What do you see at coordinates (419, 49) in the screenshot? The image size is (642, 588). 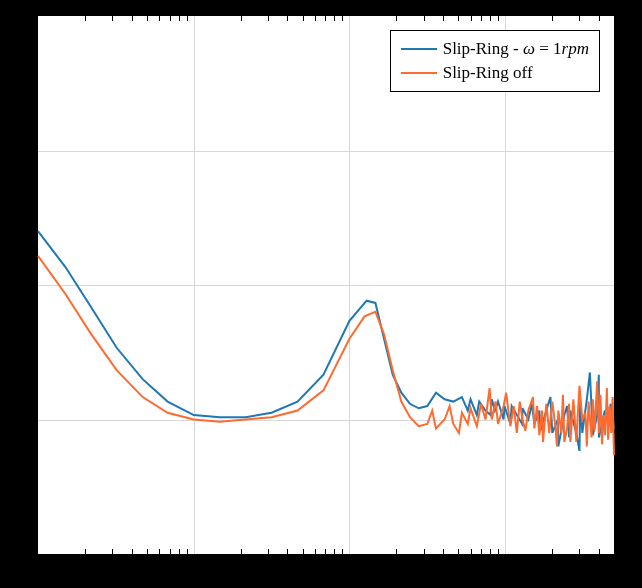 I see `legend-swatch-blue` at bounding box center [419, 49].